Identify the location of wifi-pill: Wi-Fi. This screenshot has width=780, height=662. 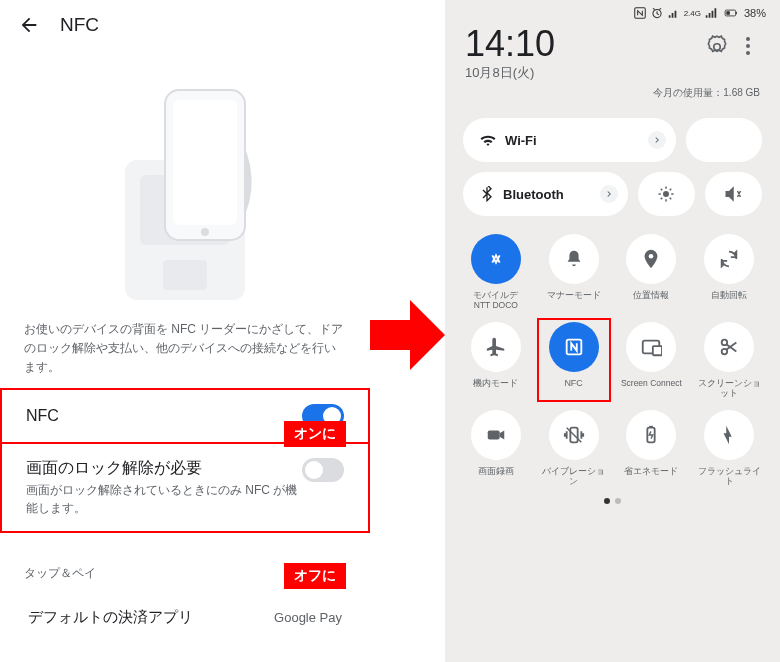
(570, 140).